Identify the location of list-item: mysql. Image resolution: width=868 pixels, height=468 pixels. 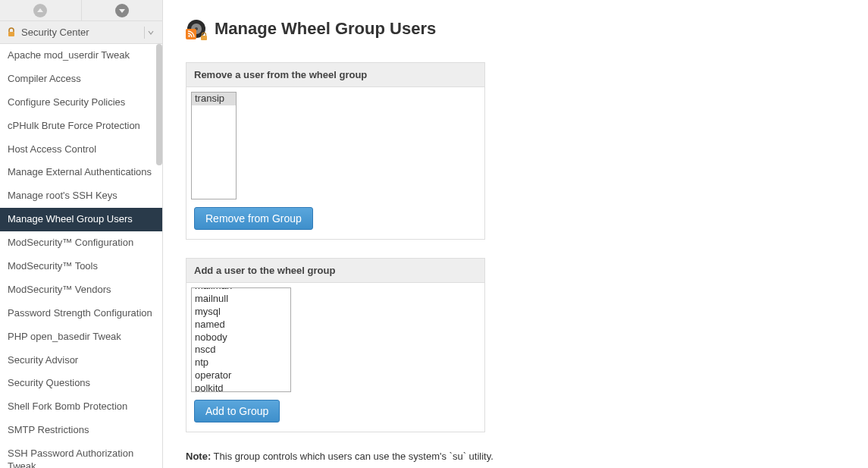
(241, 313).